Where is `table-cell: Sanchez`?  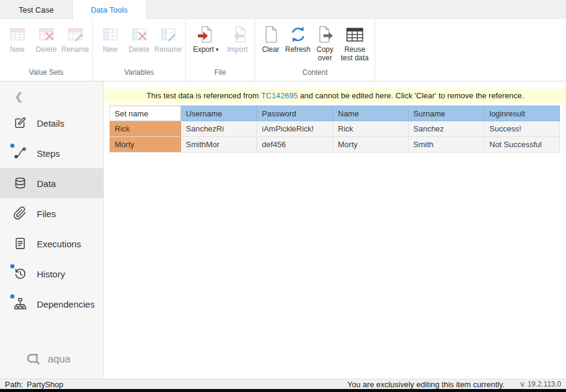
table-cell: Sanchez is located at coordinates (447, 129).